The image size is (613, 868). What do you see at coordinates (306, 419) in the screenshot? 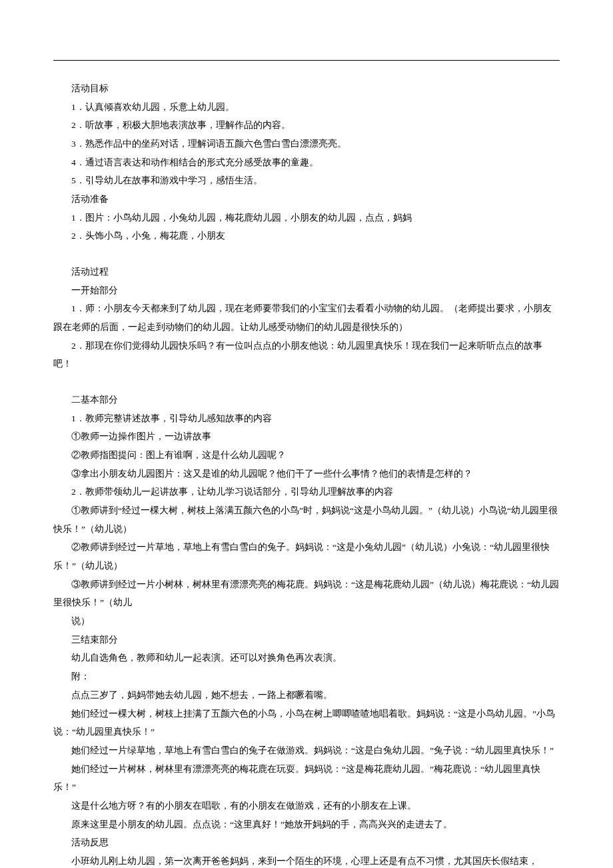
I see `part2-para: 1．教师完整讲述故事，引导幼儿感知故事的内容` at bounding box center [306, 419].